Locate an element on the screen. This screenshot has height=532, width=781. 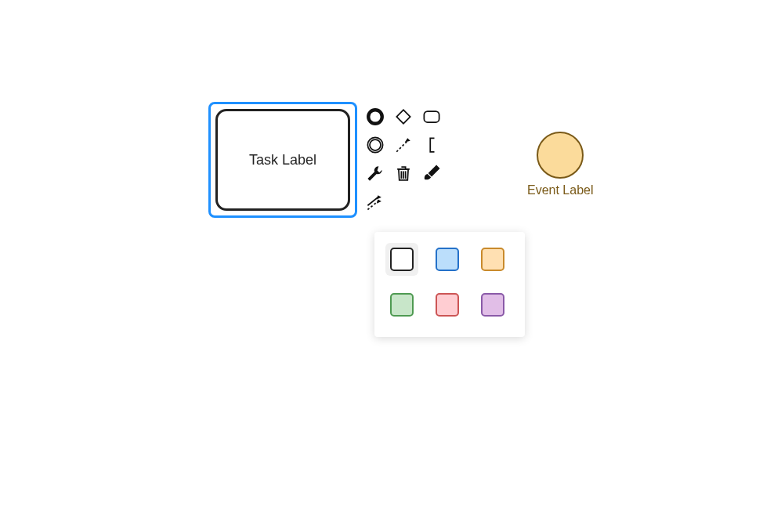
trash-icon is located at coordinates (403, 173).